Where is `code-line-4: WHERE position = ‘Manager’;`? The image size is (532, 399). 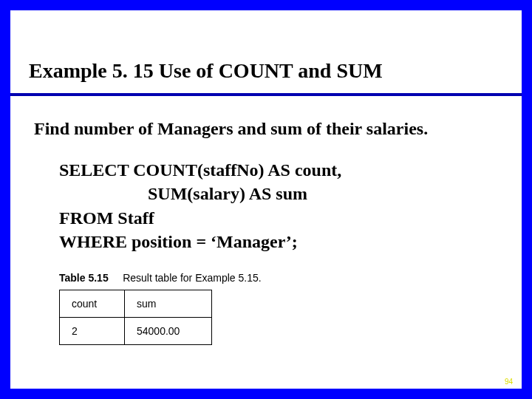 code-line-4: WHERE position = ‘Manager’; is located at coordinates (200, 242).